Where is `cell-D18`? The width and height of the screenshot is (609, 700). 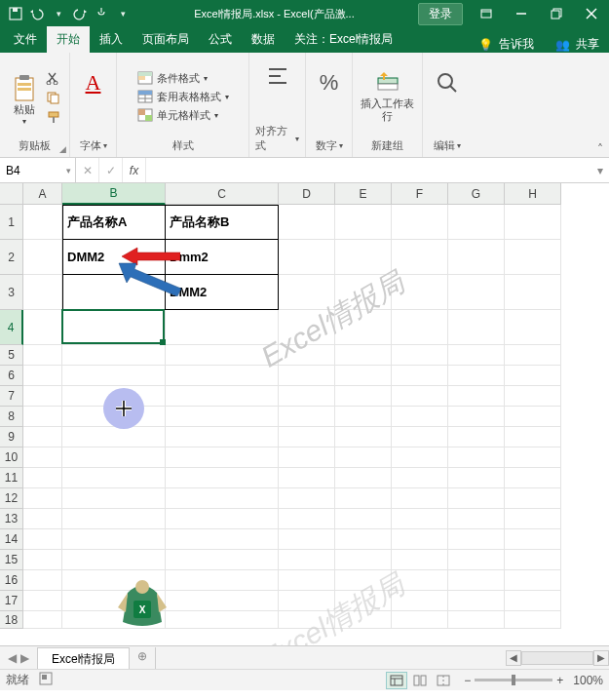 cell-D18 is located at coordinates (307, 620).